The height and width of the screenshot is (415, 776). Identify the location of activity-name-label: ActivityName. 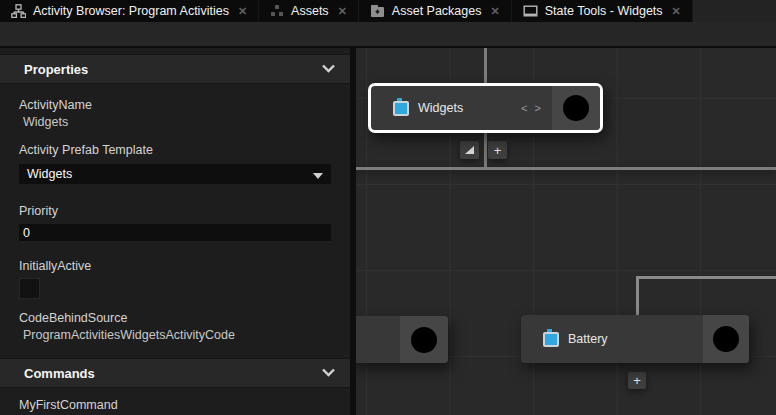
(184, 105).